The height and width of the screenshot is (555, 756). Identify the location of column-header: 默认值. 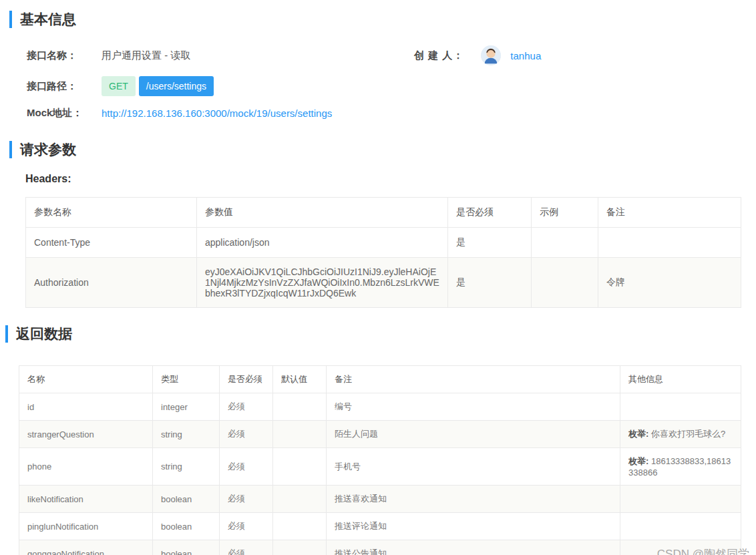
(300, 379).